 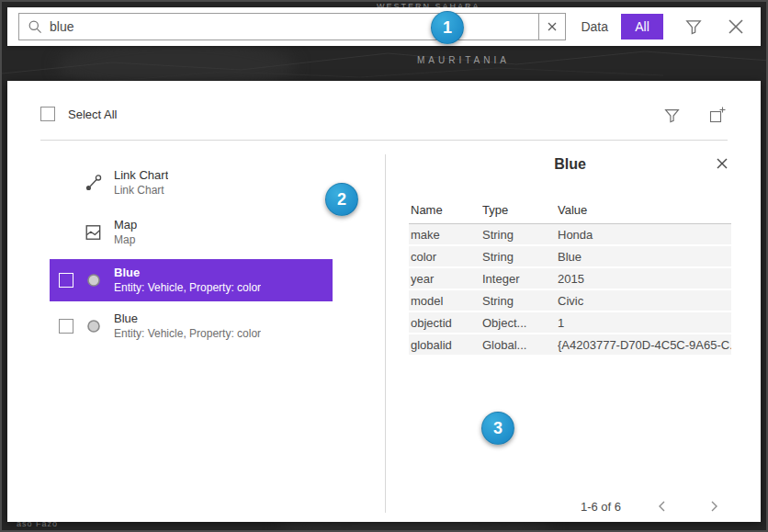 What do you see at coordinates (662, 506) in the screenshot?
I see `prev-page-button` at bounding box center [662, 506].